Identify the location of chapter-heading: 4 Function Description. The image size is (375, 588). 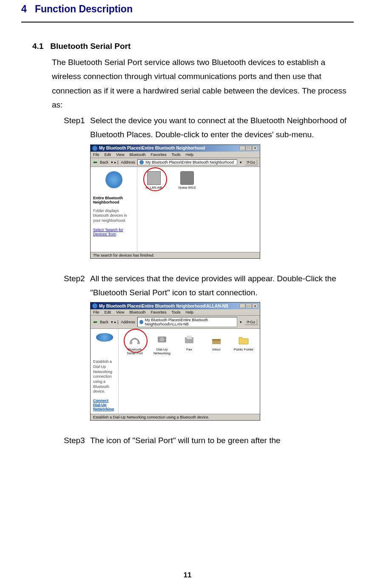
(188, 11).